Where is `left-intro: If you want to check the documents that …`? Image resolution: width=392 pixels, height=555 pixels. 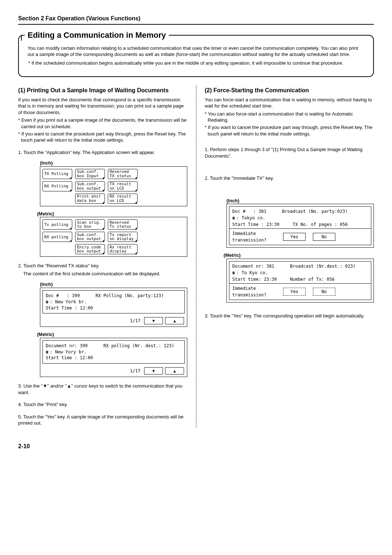 left-intro: If you want to check the documents that … is located at coordinates (103, 106).